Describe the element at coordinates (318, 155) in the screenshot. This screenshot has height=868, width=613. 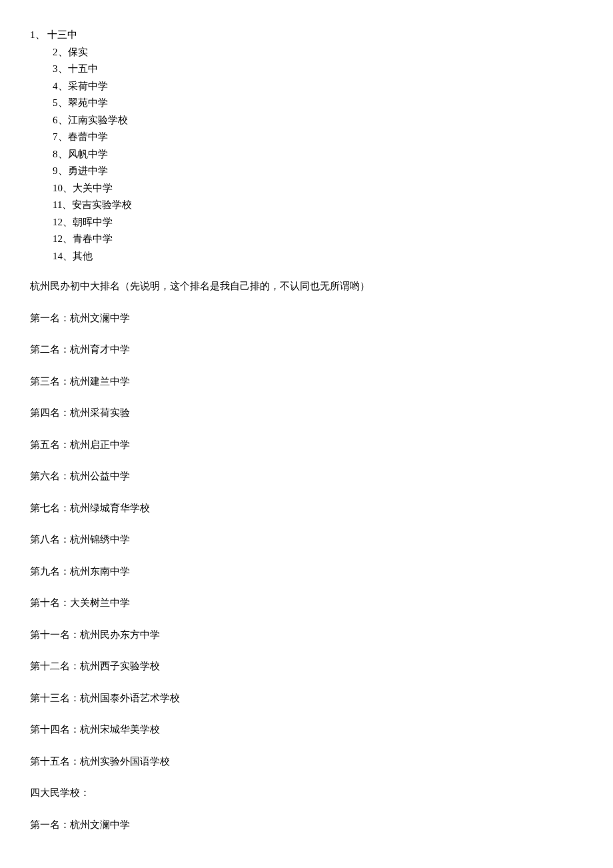
I see `list-item: 8、风帆中学` at that location.